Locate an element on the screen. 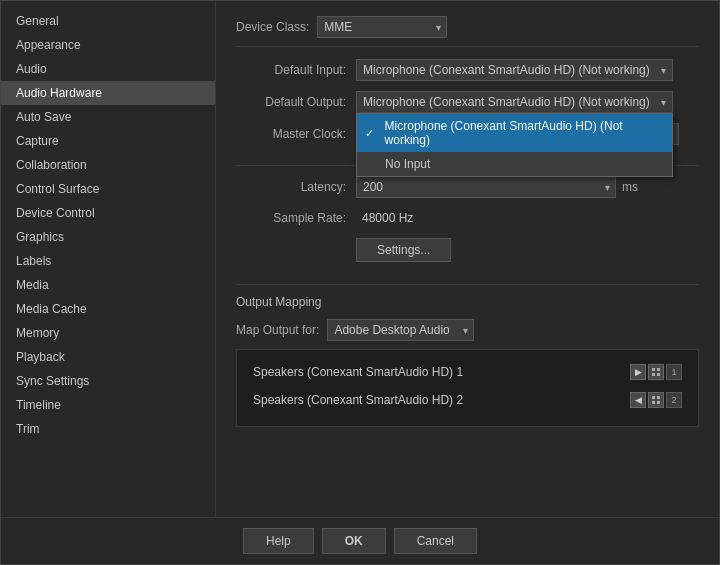 The height and width of the screenshot is (565, 720). sample-rate-row: Sample Rate: 48000 Hz is located at coordinates (468, 218).